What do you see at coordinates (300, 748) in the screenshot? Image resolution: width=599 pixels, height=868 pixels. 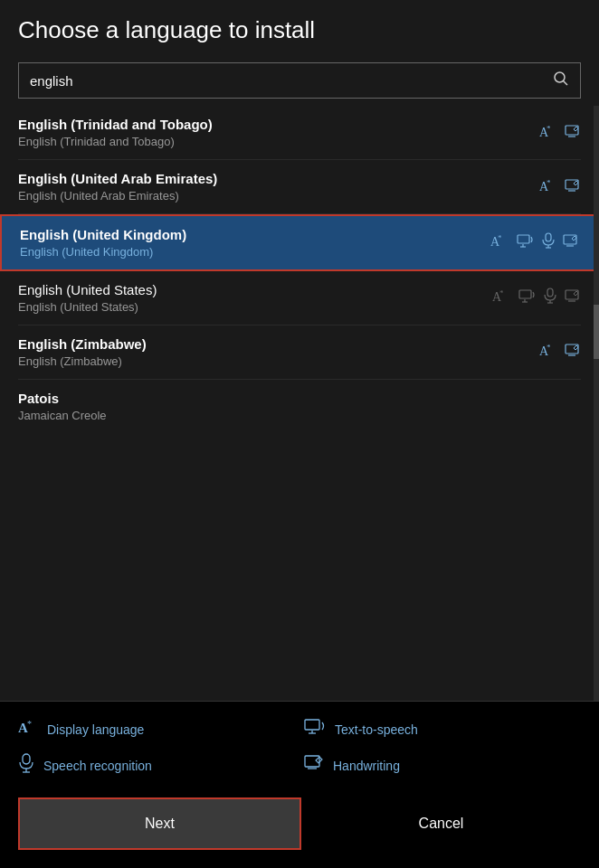 I see `footer-icons-grid: A * Display language Text-to-speech` at bounding box center [300, 748].